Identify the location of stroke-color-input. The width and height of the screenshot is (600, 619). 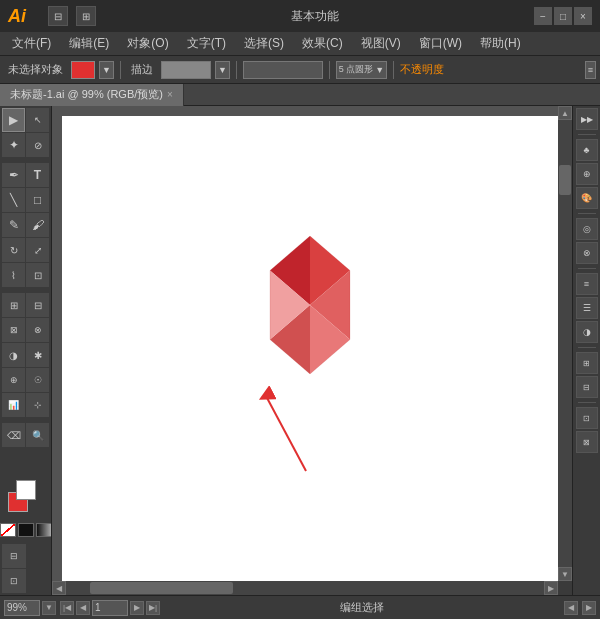
(186, 70).